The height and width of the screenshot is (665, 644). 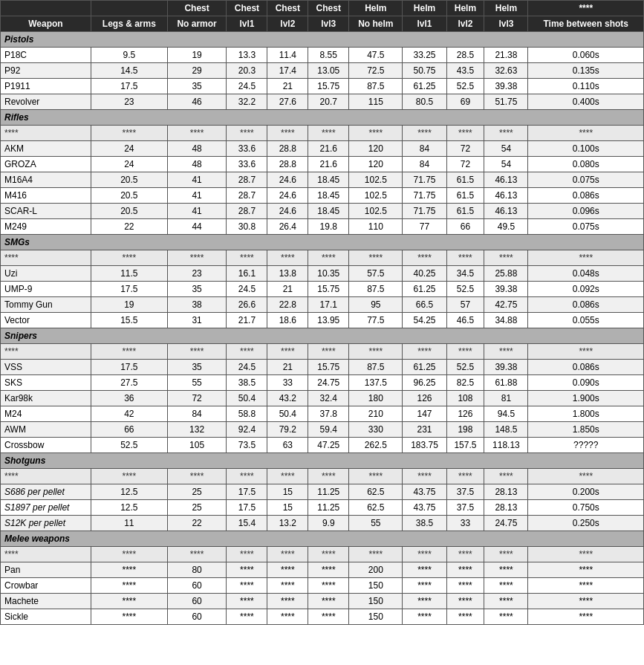 What do you see at coordinates (376, 273) in the screenshot?
I see `data-cell: 57.5` at bounding box center [376, 273].